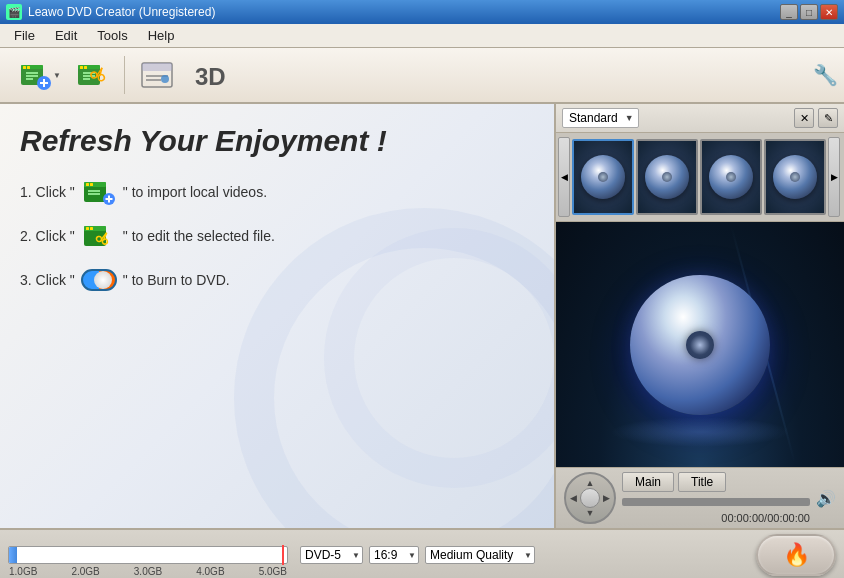 The width and height of the screenshot is (844, 578). I want to click on storage-marker-3gb: 3.0GB, so click(148, 572).